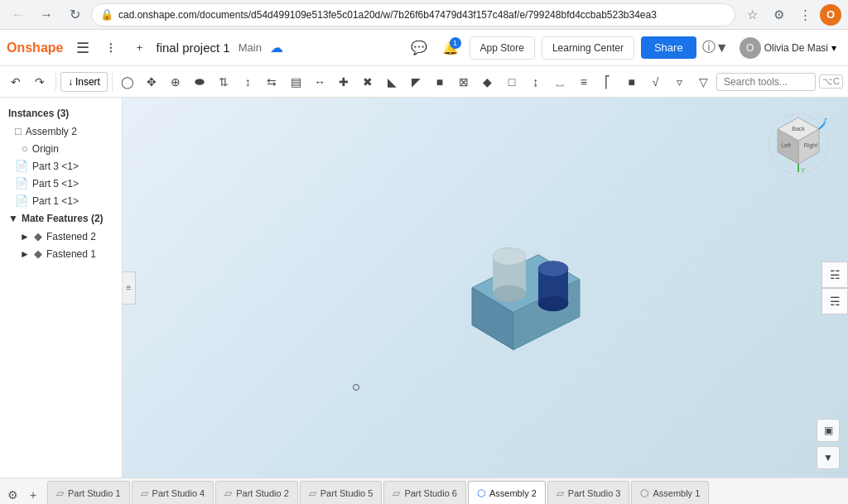 The height and width of the screenshot is (504, 848). Describe the element at coordinates (831, 15) in the screenshot. I see `profile-button: O` at that location.